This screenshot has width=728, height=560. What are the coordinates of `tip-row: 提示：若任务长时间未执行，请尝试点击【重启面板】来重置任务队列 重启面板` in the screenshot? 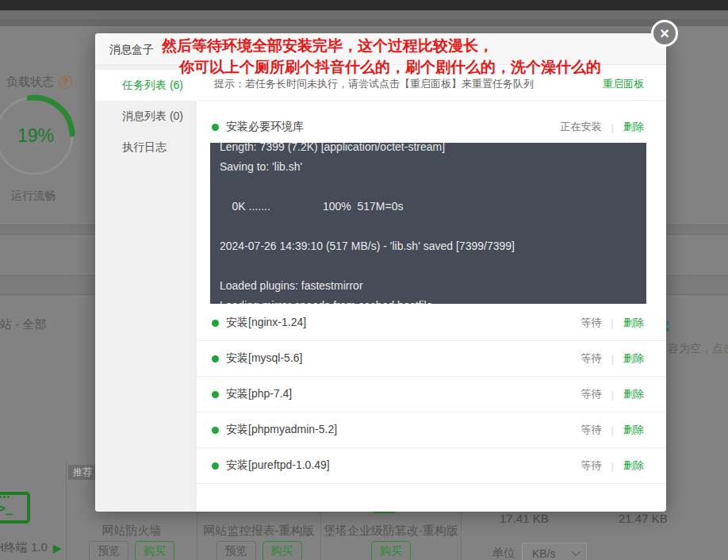 It's located at (431, 82).